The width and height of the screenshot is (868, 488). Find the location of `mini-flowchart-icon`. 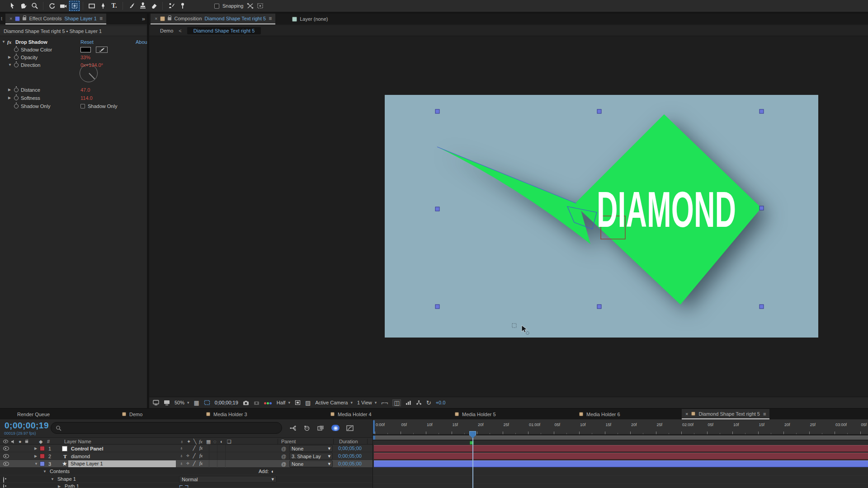

mini-flowchart-icon is located at coordinates (293, 428).